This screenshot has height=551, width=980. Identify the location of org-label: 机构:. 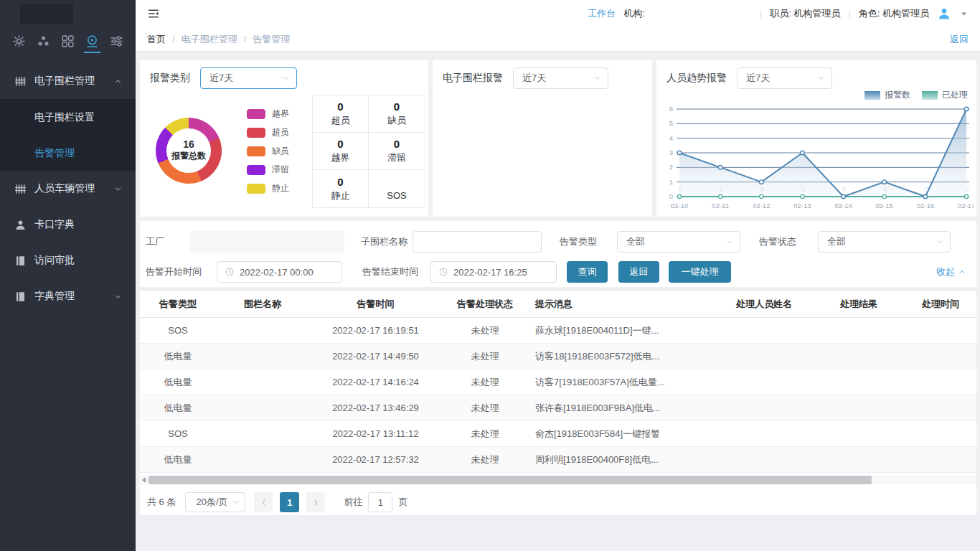
(634, 14).